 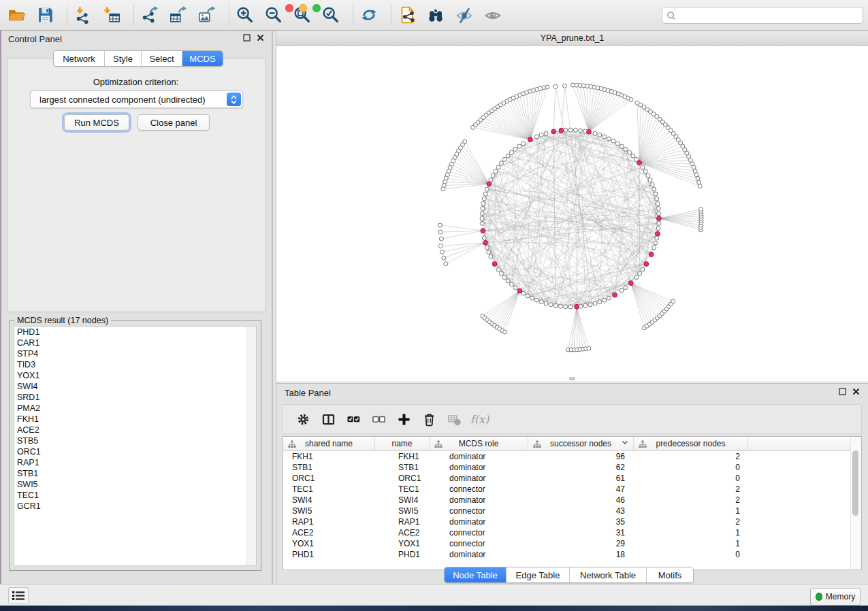 I want to click on table-row: FKH1FKH1dominator962, so click(x=572, y=457).